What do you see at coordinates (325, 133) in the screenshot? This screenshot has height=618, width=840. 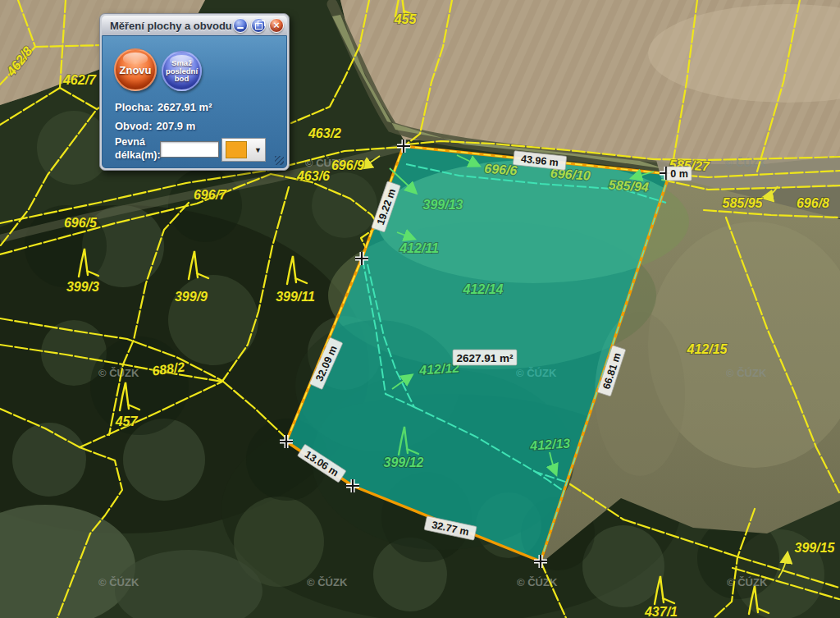 I see `parcel-label: 463/2` at bounding box center [325, 133].